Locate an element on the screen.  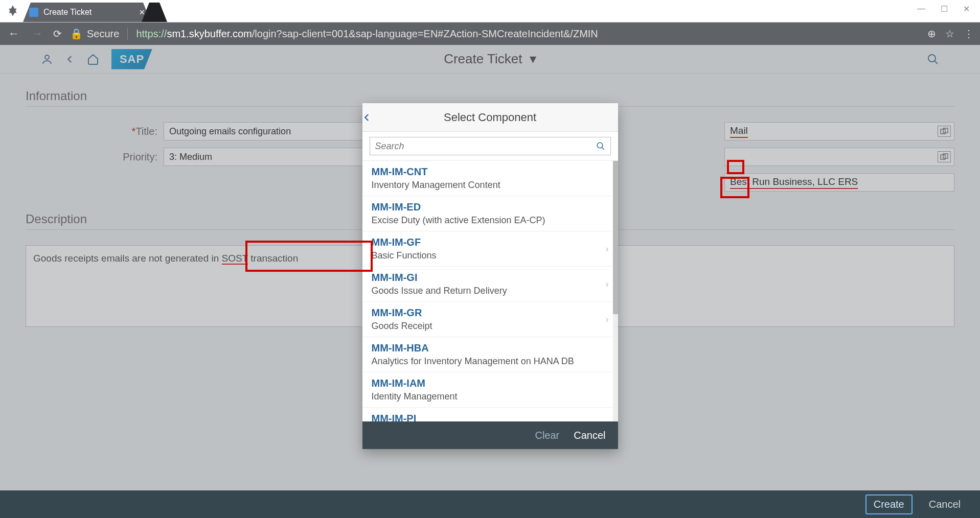
component-code: MM-IM-IAM is located at coordinates (490, 383).